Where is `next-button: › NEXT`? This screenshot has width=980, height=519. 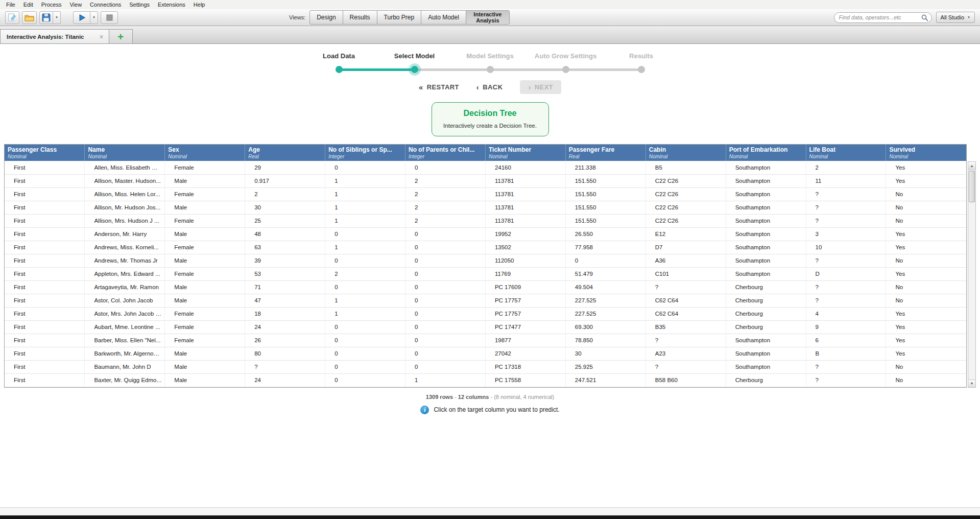 next-button: › NEXT is located at coordinates (540, 87).